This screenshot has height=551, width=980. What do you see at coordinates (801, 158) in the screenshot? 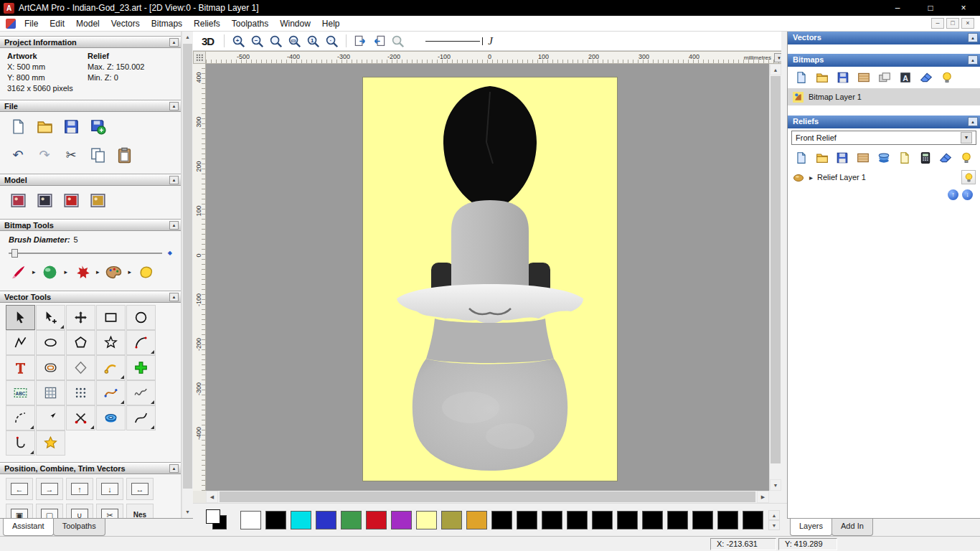
I see `new-relief-icon` at bounding box center [801, 158].